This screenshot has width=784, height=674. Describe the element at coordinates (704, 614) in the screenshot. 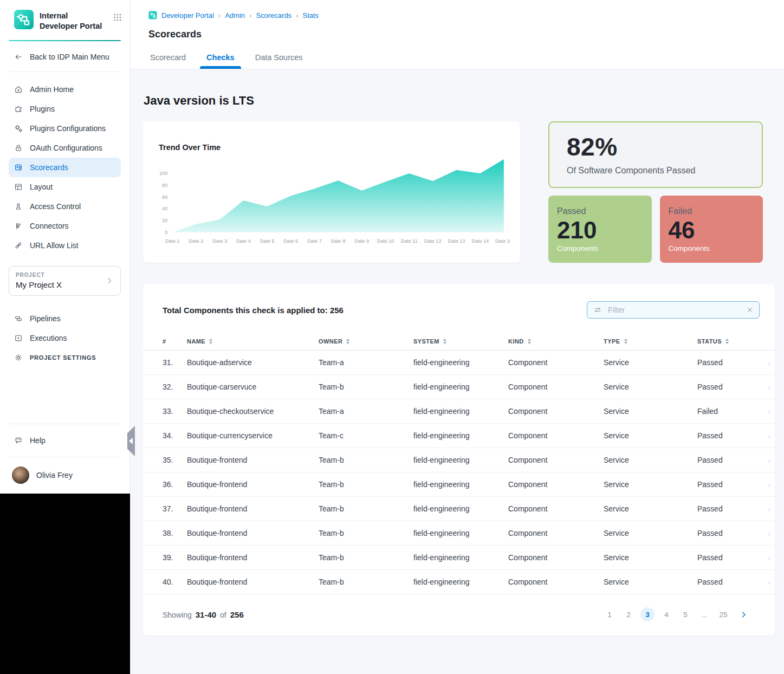

I see `page-button-: ...` at that location.